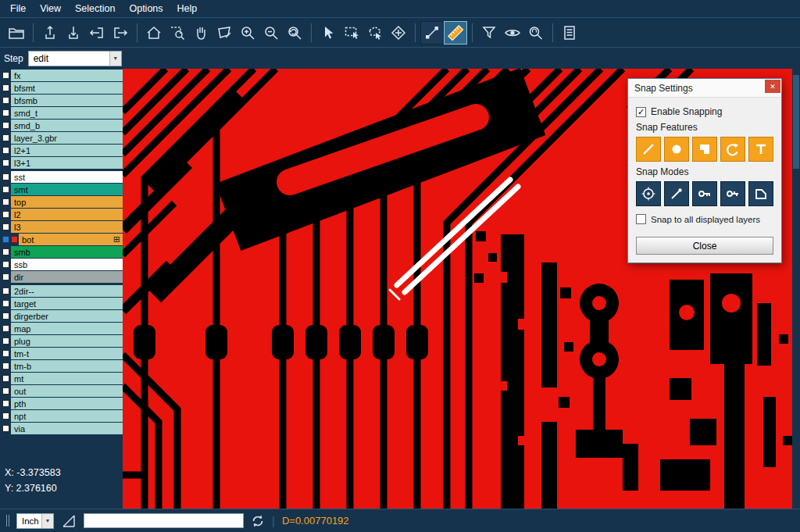 The height and width of the screenshot is (532, 800). Describe the element at coordinates (398, 33) in the screenshot. I see `transform-button` at that location.